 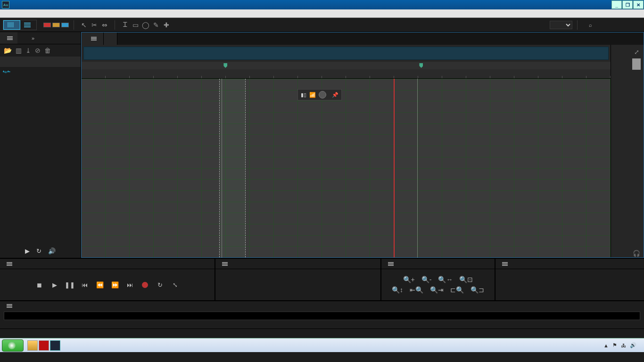 I want to click on zoom-reset-icon: ⤢, so click(x=636, y=52).